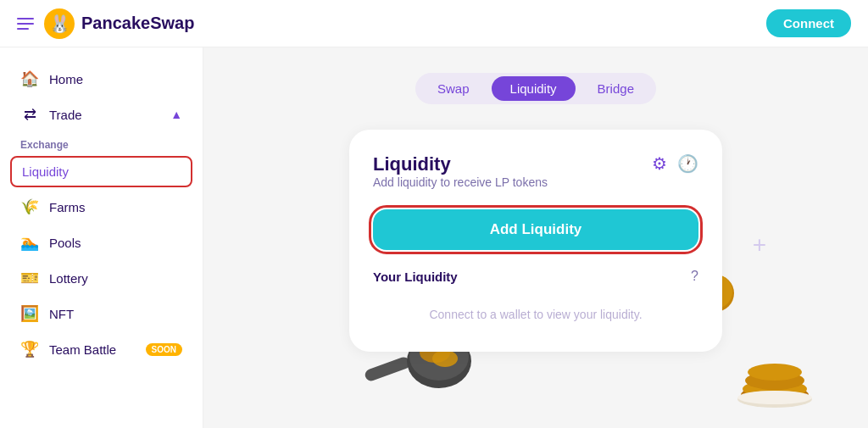 The width and height of the screenshot is (868, 428). What do you see at coordinates (809, 24) in the screenshot?
I see `connect-button: Connect` at bounding box center [809, 24].